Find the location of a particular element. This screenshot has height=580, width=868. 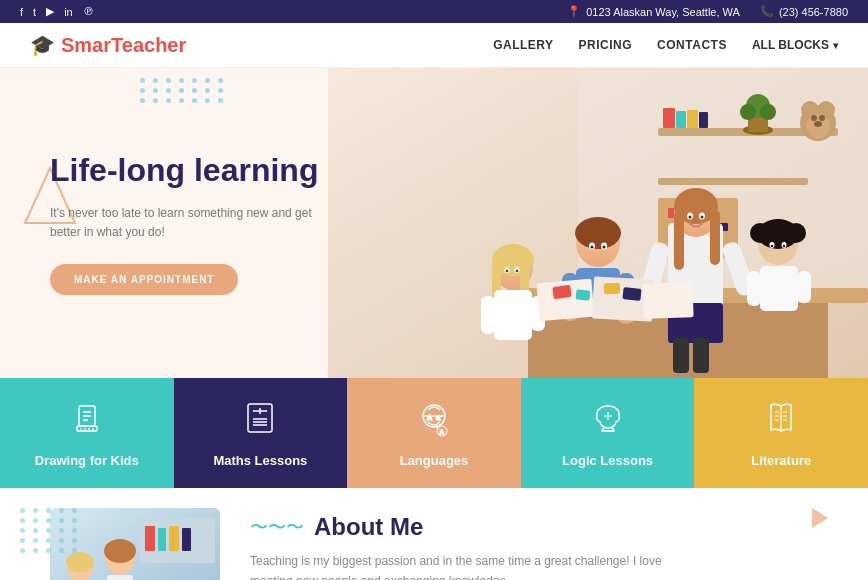

top-bar: f t ▶ in ℗ 📍 0123 Alaskan Way, Seattle, … is located at coordinates (434, 12).